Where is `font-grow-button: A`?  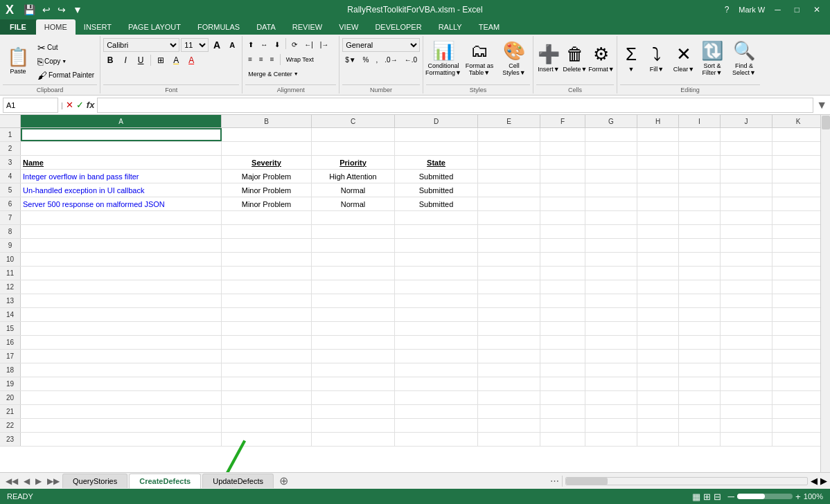 font-grow-button: A is located at coordinates (217, 45).